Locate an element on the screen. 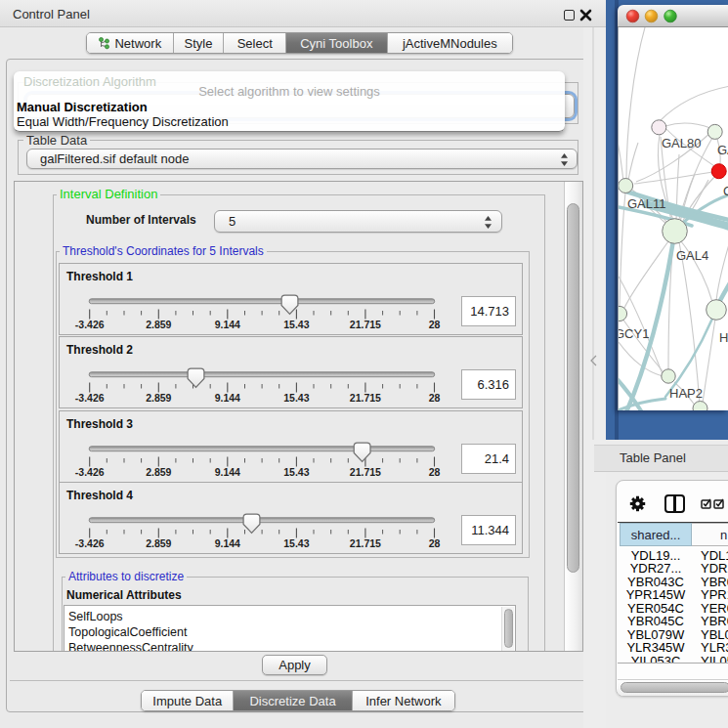 Image resolution: width=728 pixels, height=728 pixels. svg-text: GAL4 is located at coordinates (692, 256).